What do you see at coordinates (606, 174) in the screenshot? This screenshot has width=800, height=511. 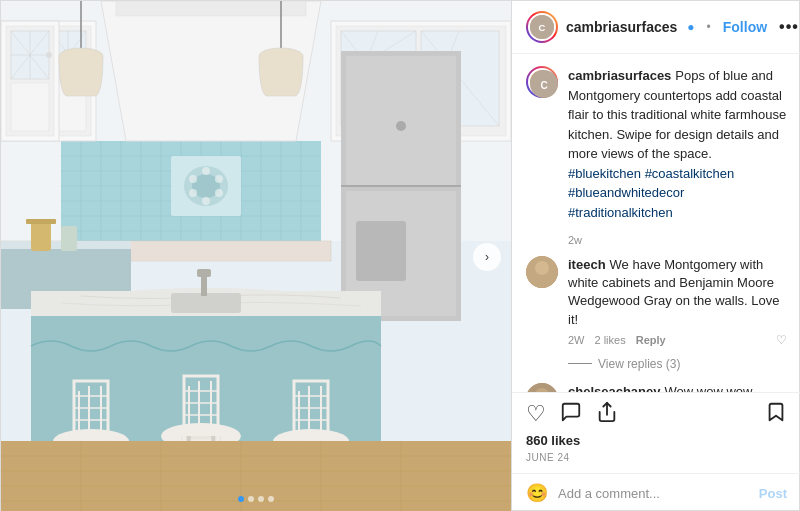 I see `hashtag-1: #bluekitchen` at bounding box center [606, 174].